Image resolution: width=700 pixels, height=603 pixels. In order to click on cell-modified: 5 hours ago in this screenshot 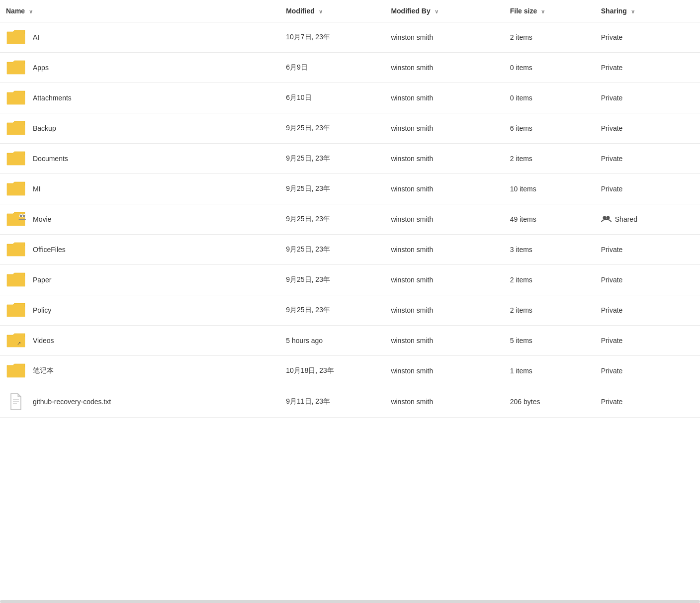, I will do `click(332, 341)`.